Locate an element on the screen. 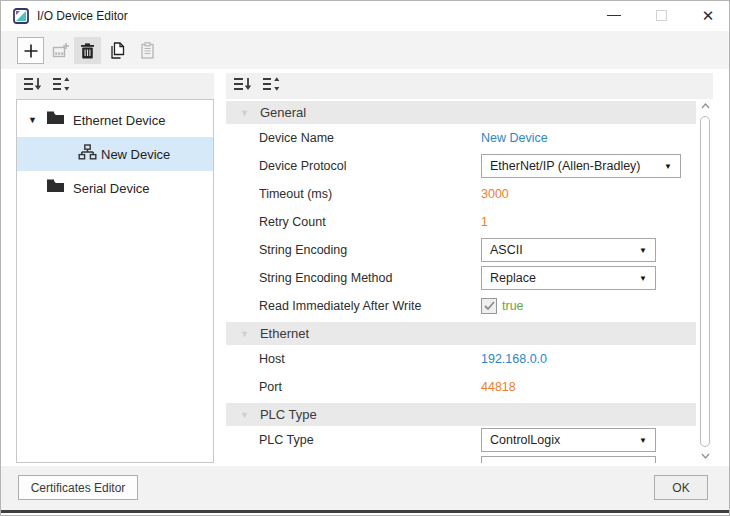  properties-panel-toolbar is located at coordinates (470, 86).